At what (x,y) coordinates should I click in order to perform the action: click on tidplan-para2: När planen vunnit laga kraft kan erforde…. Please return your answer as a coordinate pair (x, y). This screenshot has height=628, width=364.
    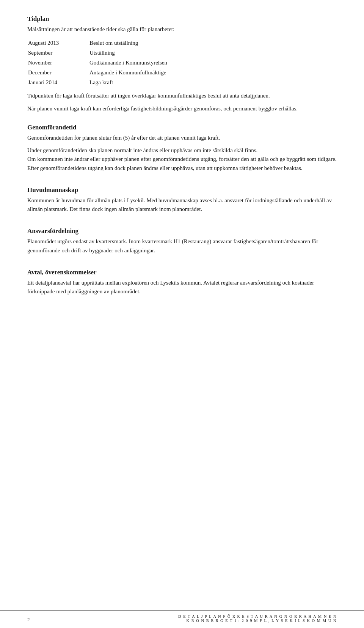
    Looking at the image, I should click on (182, 109).